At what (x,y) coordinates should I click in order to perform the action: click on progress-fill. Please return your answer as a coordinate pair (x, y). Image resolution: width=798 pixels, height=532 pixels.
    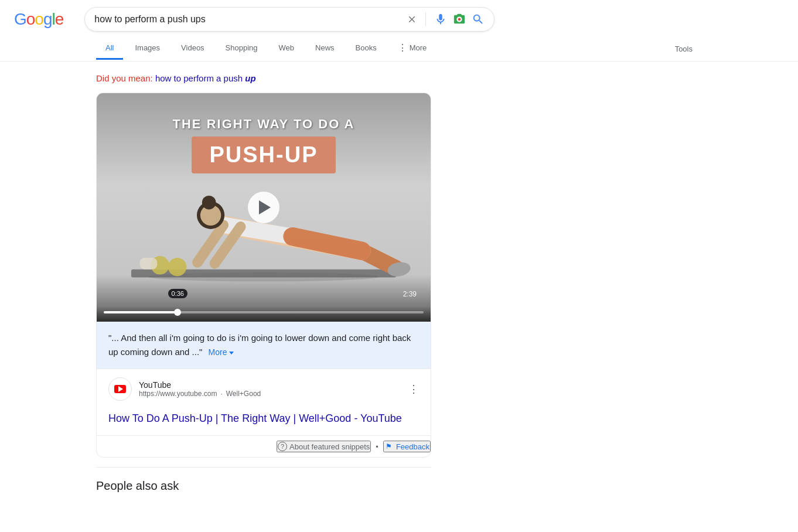
    Looking at the image, I should click on (141, 312).